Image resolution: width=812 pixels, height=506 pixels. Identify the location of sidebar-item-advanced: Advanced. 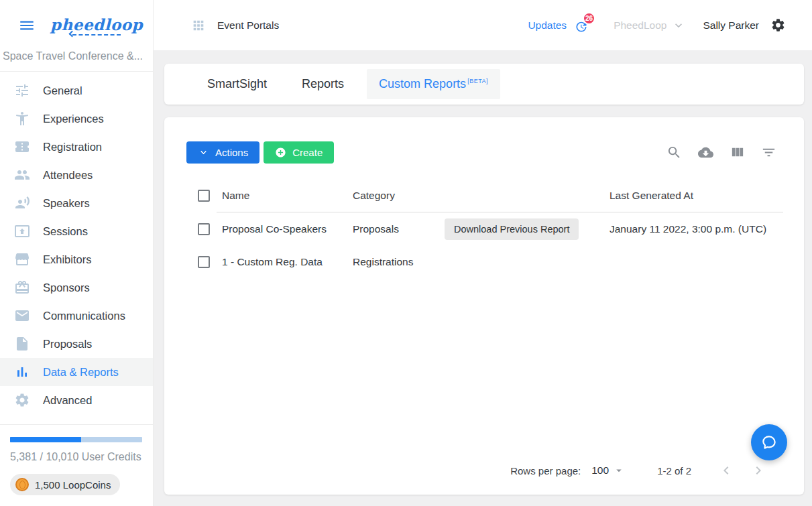
(76, 400).